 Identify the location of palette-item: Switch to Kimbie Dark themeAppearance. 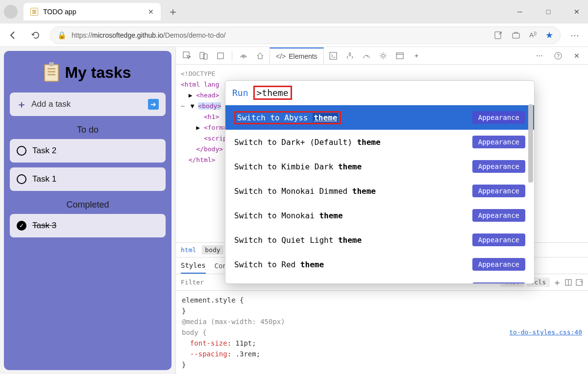
(380, 166).